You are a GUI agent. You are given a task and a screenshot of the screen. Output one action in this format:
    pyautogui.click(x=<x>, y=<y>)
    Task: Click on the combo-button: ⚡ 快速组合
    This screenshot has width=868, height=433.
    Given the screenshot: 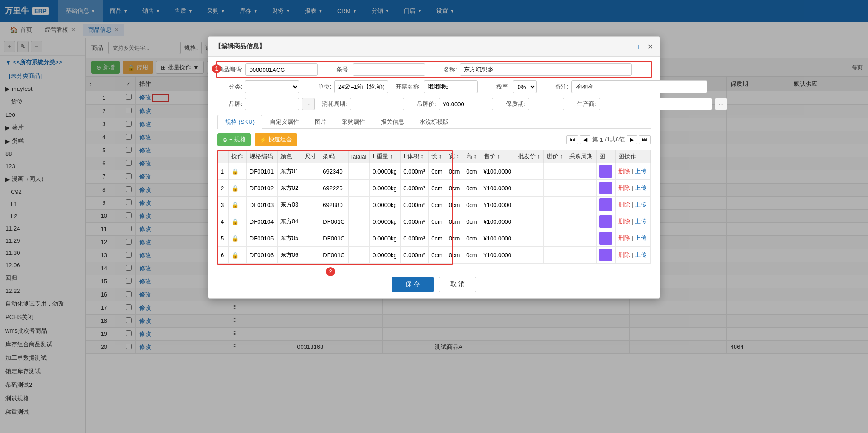 What is the action you would take?
    pyautogui.click(x=276, y=140)
    